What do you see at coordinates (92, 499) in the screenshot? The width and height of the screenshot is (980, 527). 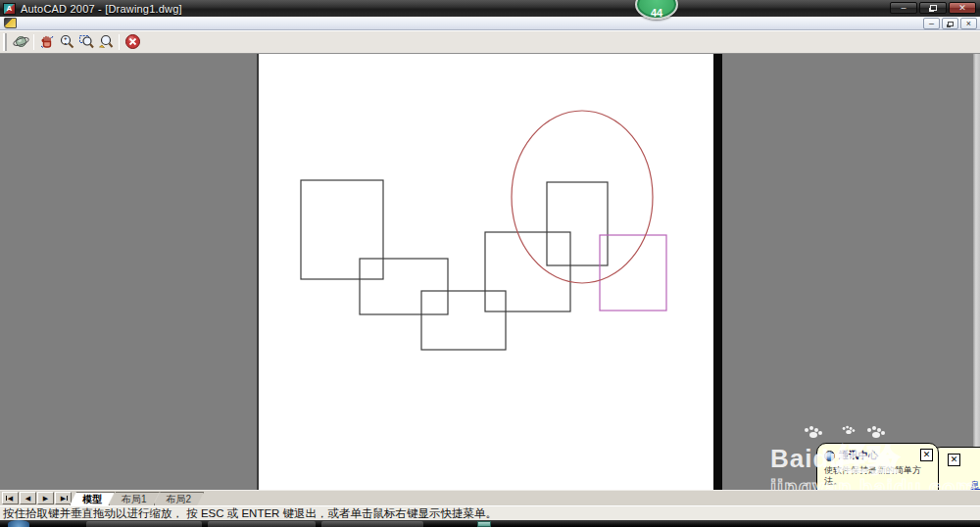 I see `tab-model: 模型` at bounding box center [92, 499].